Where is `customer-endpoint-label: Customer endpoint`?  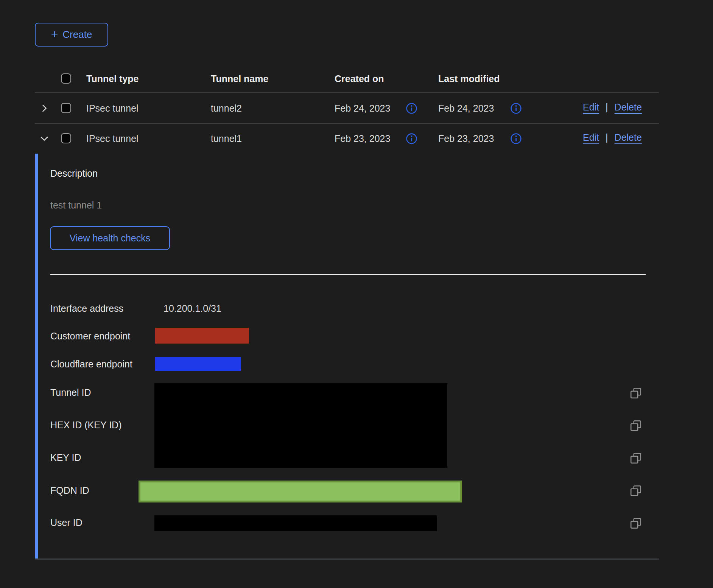
customer-endpoint-label: Customer endpoint is located at coordinates (90, 336).